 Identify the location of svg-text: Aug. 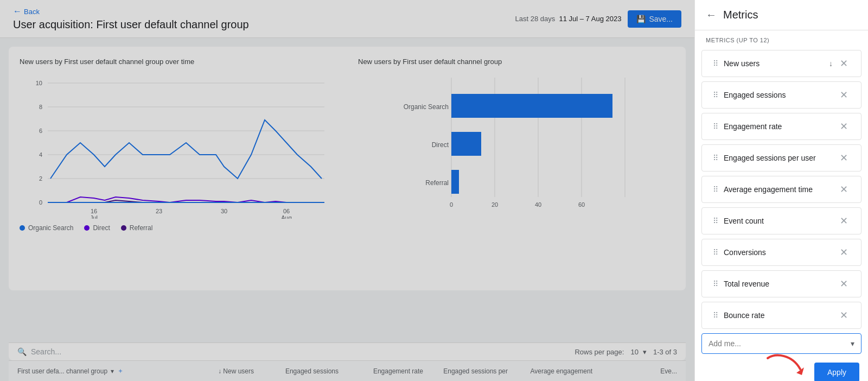
(286, 217).